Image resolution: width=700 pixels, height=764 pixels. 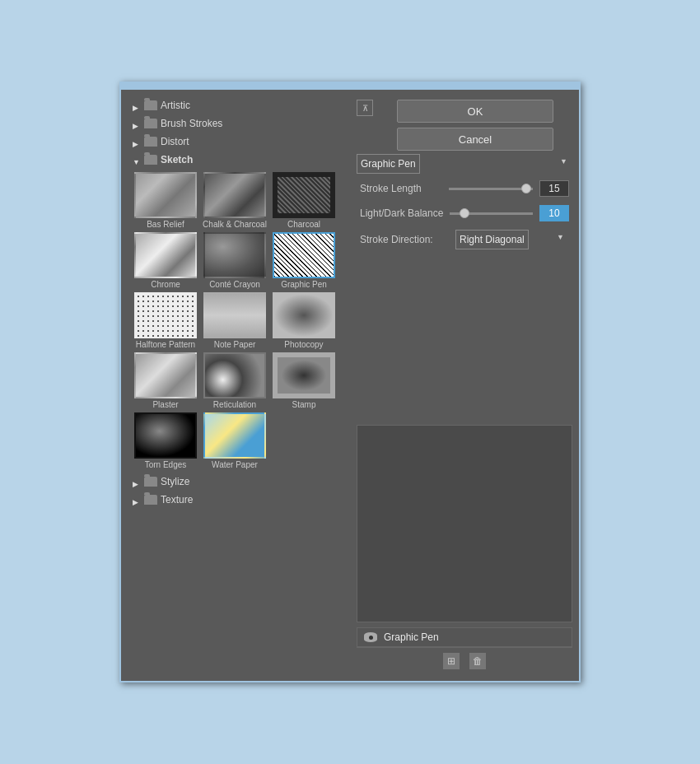 What do you see at coordinates (239, 142) in the screenshot?
I see `sidebar-item-distort: Distort` at bounding box center [239, 142].